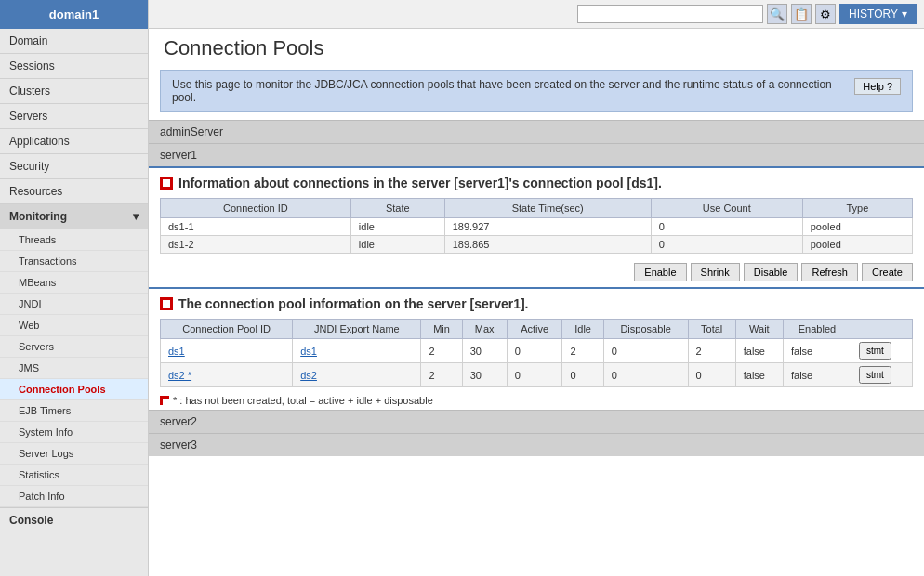  Describe the element at coordinates (74, 167) in the screenshot. I see `sidebar-item-security: Security` at that location.